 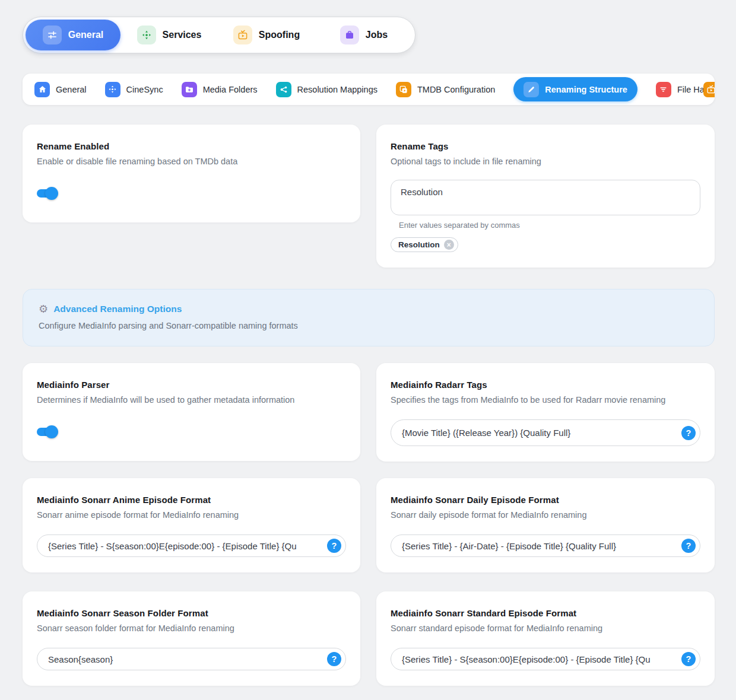 What do you see at coordinates (191, 638) in the screenshot?
I see `card-sonarr-season-folder-format: Mediainfo Sonarr Season Folder Format So…` at bounding box center [191, 638].